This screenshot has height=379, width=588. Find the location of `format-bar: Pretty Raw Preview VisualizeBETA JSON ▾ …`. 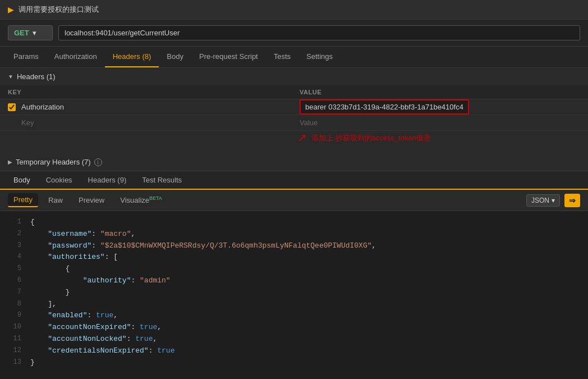

format-bar: Pretty Raw Preview VisualizeBETA JSON ▾ … is located at coordinates (294, 200).